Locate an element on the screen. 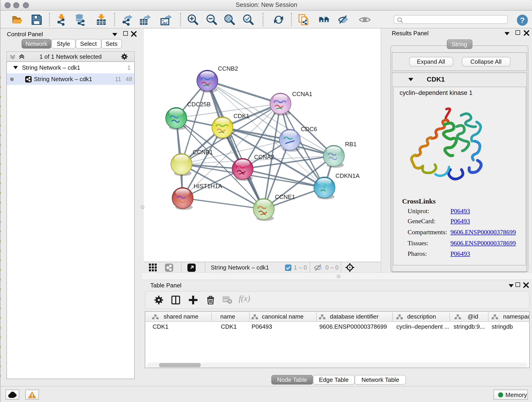  svg-text: CCNB1 is located at coordinates (203, 152).